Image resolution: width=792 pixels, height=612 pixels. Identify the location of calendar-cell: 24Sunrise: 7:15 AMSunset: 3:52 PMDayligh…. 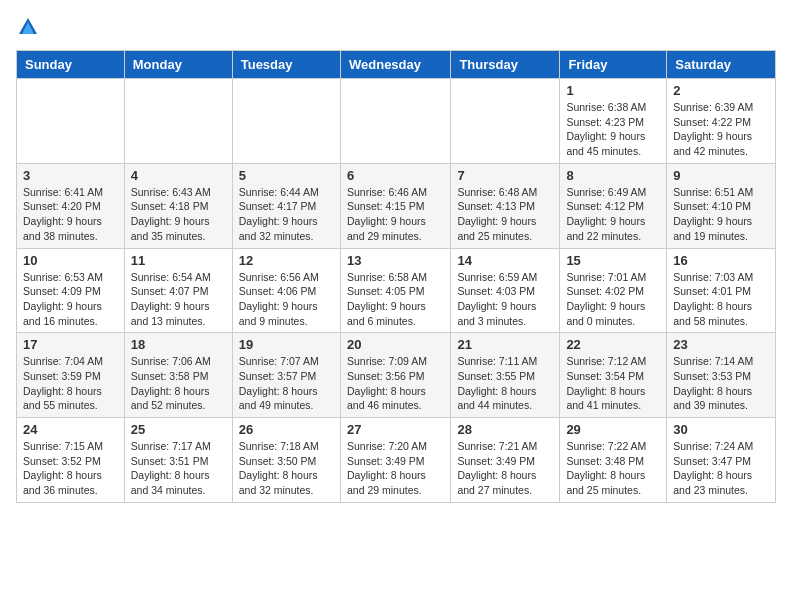
(71, 460).